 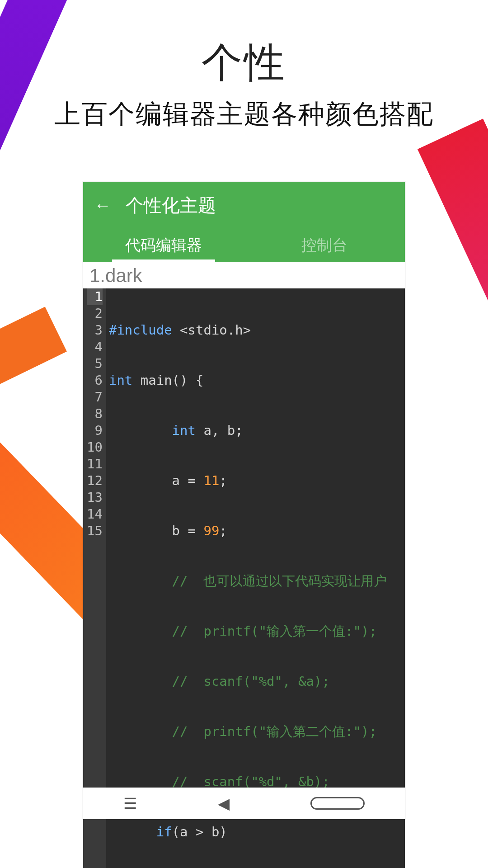 I want to click on back-icon: ←, so click(x=103, y=205).